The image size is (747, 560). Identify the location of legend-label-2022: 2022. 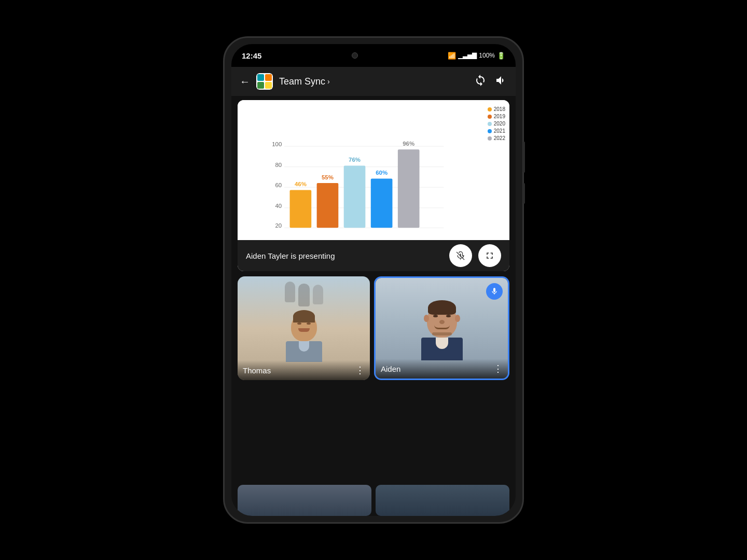
(500, 138).